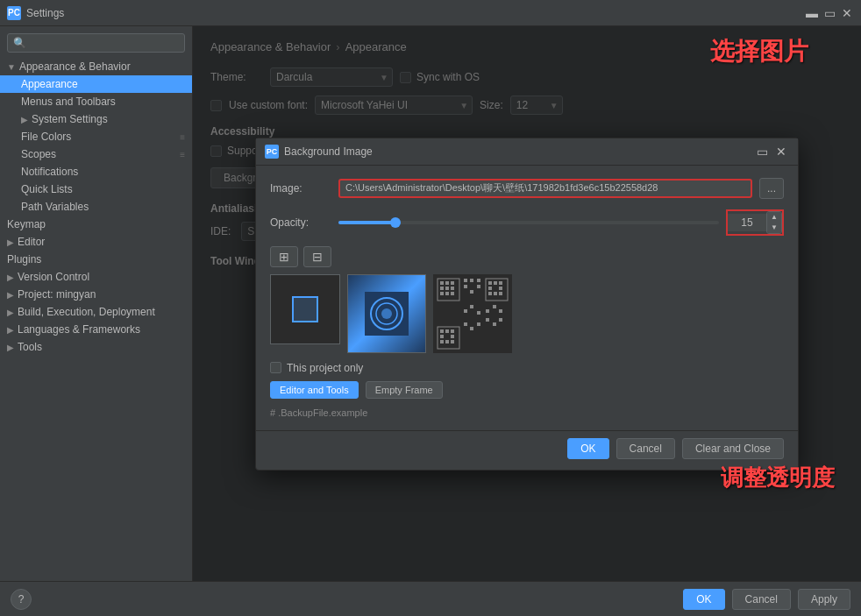  Describe the element at coordinates (516, 152) in the screenshot. I see `modal-title: Background Image` at that location.